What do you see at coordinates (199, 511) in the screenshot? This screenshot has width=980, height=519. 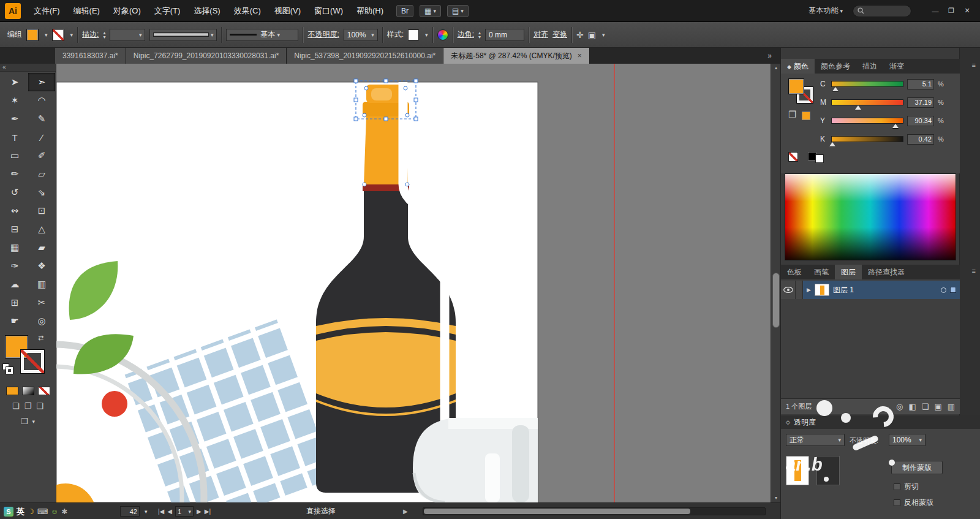 I see `next-artboard-icon: ▶` at bounding box center [199, 511].